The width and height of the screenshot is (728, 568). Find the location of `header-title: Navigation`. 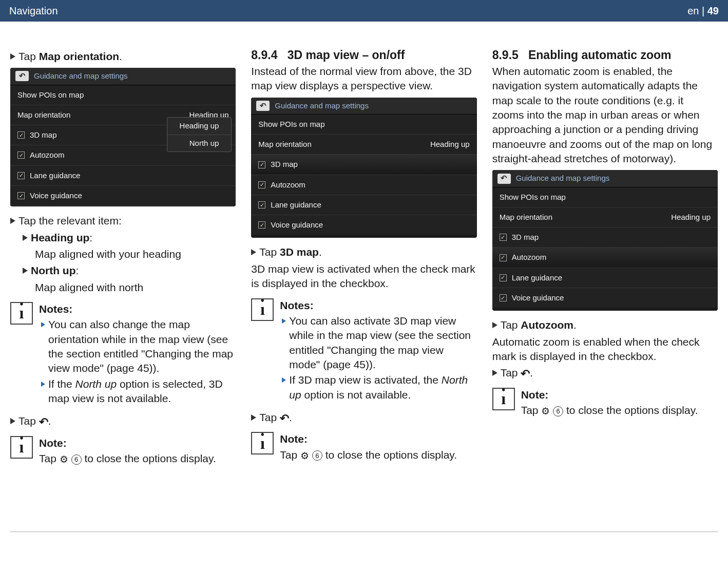

header-title: Navigation is located at coordinates (34, 11).